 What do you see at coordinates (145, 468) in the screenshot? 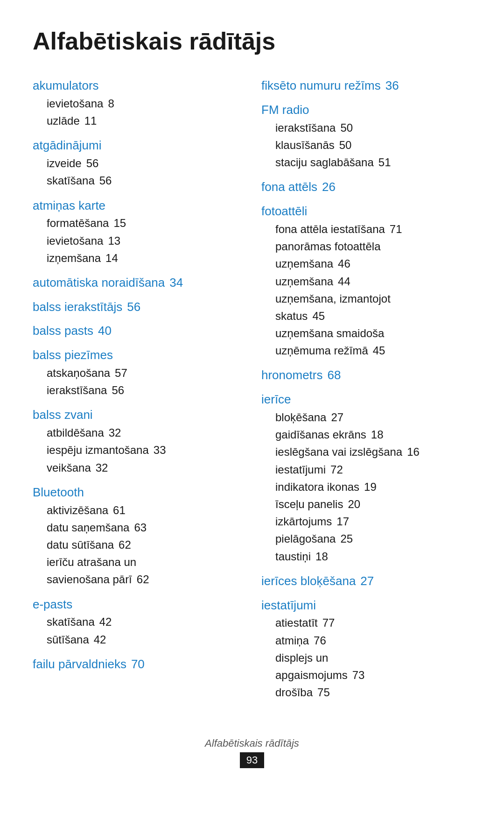
I see `sub-item: veikšana32` at bounding box center [145, 468].